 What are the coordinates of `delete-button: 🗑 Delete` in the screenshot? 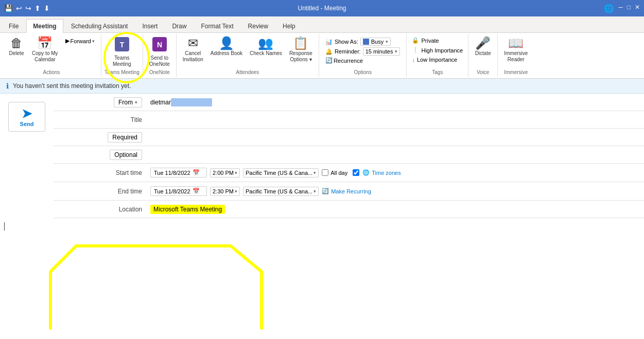 It's located at (16, 47).